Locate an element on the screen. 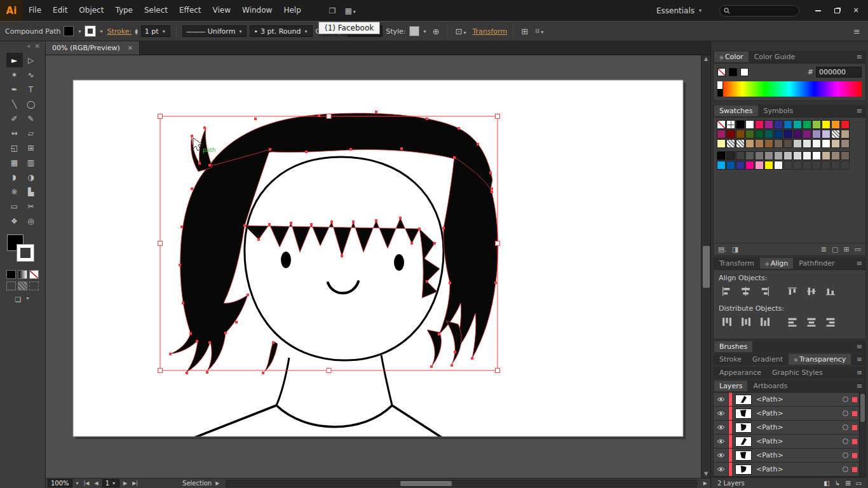  tab-pathfinder: Pathfinder is located at coordinates (817, 263).